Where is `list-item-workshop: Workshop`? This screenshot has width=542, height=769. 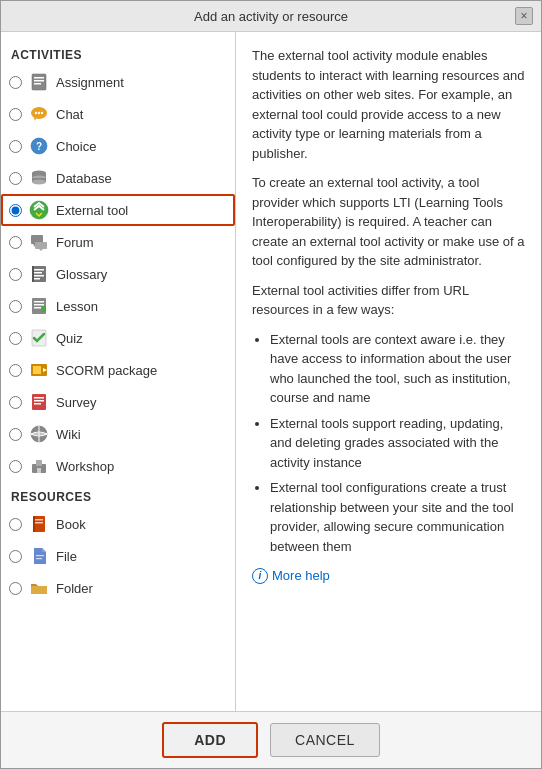
list-item-workshop: Workshop is located at coordinates (118, 466).